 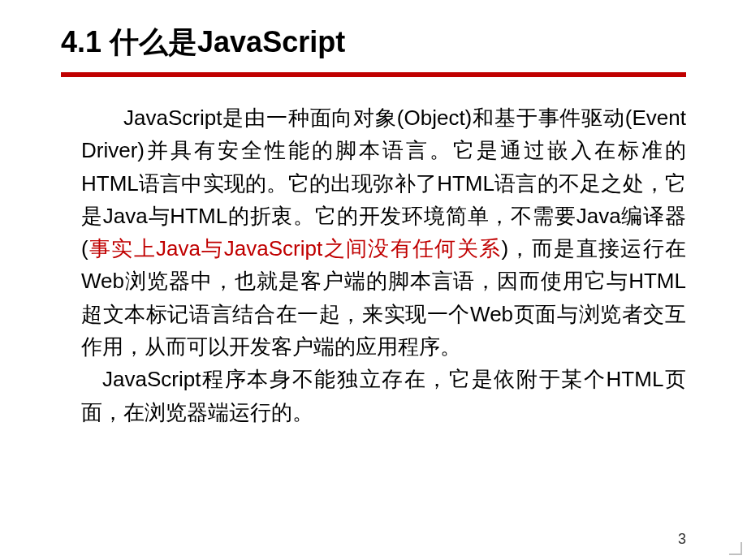 What do you see at coordinates (383, 396) in the screenshot?
I see `paragraph-2: JavaScript程序本身不能独立存在，它是依附于某个HTML页面，在浏览器端…` at bounding box center [383, 396].